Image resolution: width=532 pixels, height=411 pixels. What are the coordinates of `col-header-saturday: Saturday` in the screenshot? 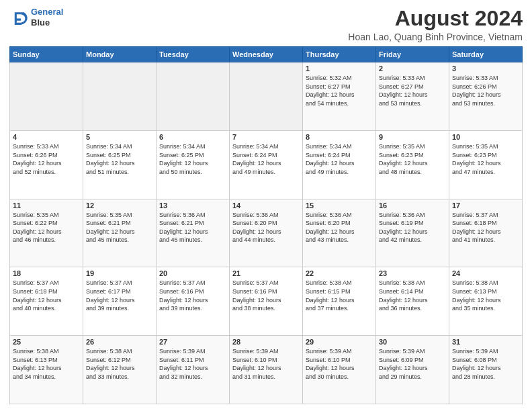 It's located at (486, 55).